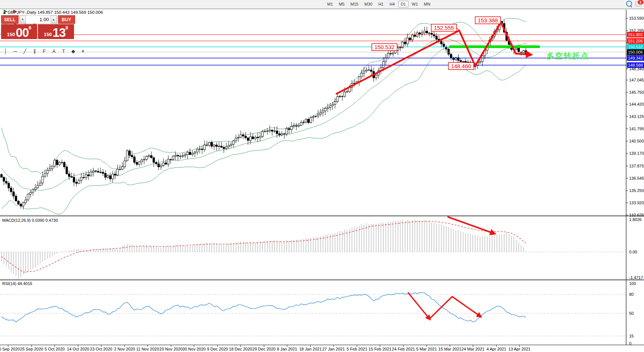  I want to click on volume-stepper: ▼ ▲, so click(38, 19).